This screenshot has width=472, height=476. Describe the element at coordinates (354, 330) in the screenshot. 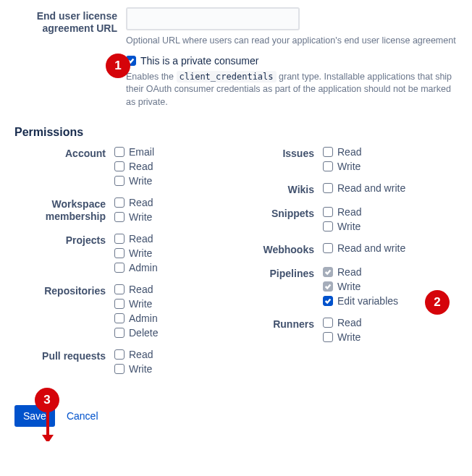

I see `perm-group: RunnersReadWrite` at that location.